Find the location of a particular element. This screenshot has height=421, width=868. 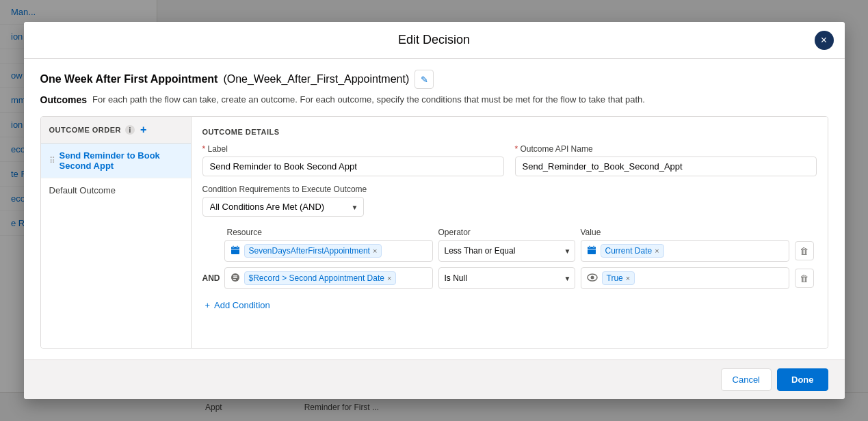

decision-api-name: (One_Week_After_First_Appointment) is located at coordinates (316, 79).